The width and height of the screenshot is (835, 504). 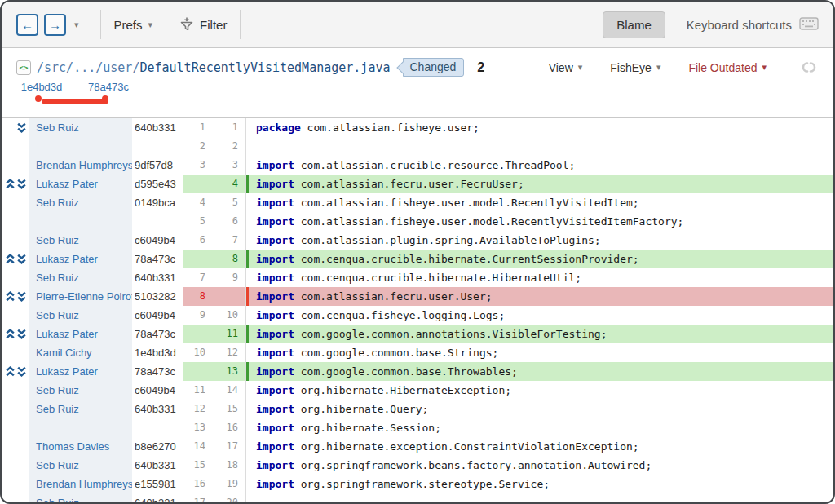 I want to click on code-keyword: import, so click(x=276, y=202).